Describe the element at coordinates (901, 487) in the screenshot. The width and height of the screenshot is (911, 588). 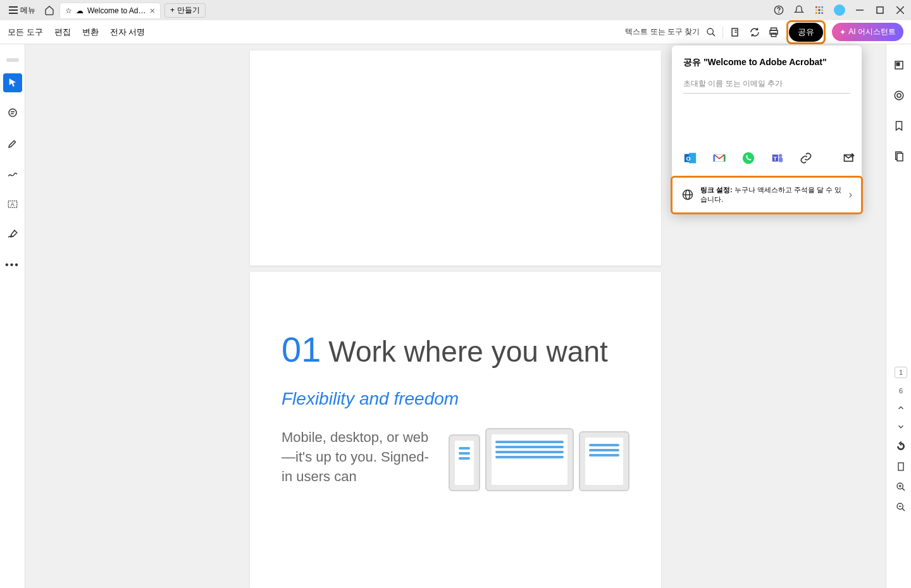
I see `zoom-in-button` at that location.